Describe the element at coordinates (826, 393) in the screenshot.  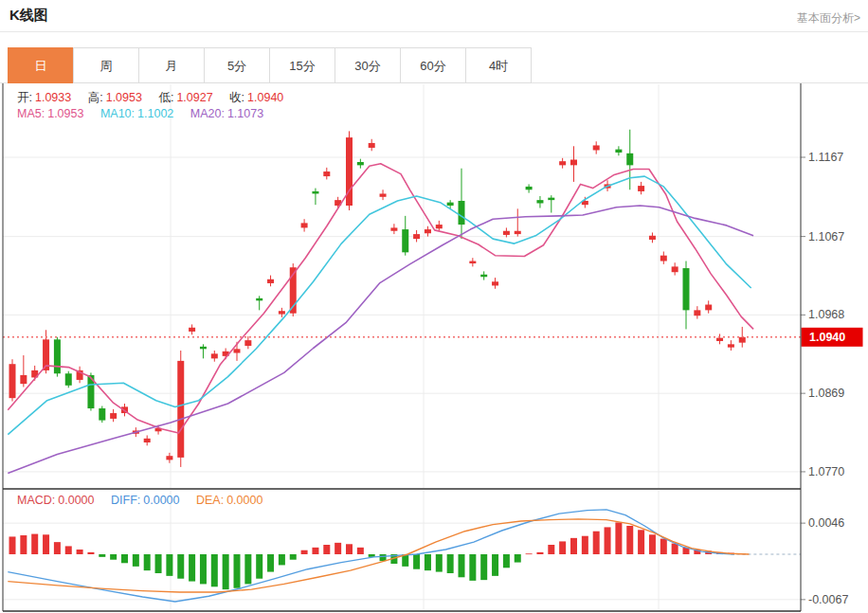
I see `price-axis-label: 1.0869` at that location.